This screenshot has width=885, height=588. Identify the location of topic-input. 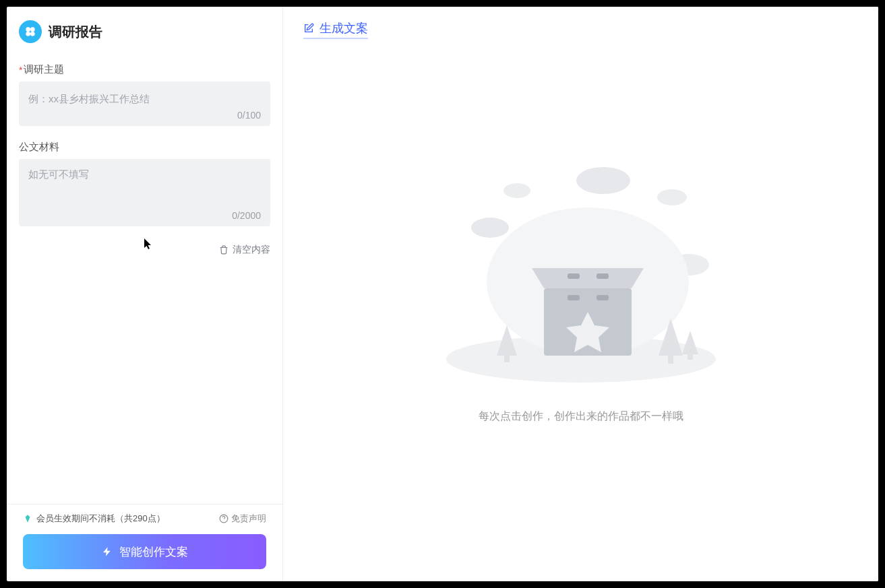
(144, 98).